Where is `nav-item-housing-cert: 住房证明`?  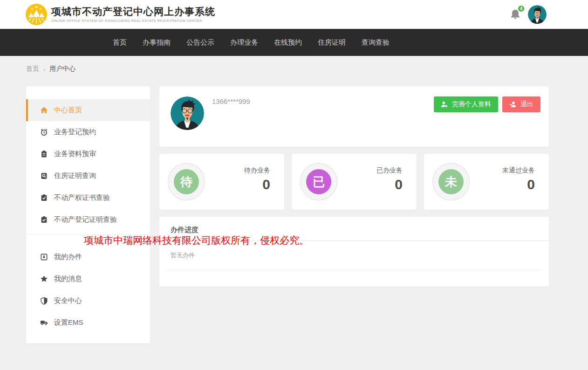
nav-item-housing-cert: 住房证明 is located at coordinates (332, 43).